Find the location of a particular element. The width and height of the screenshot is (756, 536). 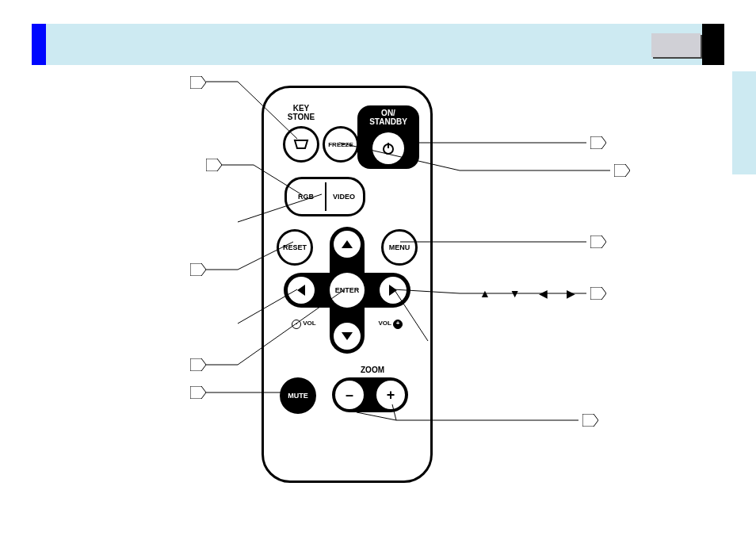

arrow-right-icon is located at coordinates (393, 290).